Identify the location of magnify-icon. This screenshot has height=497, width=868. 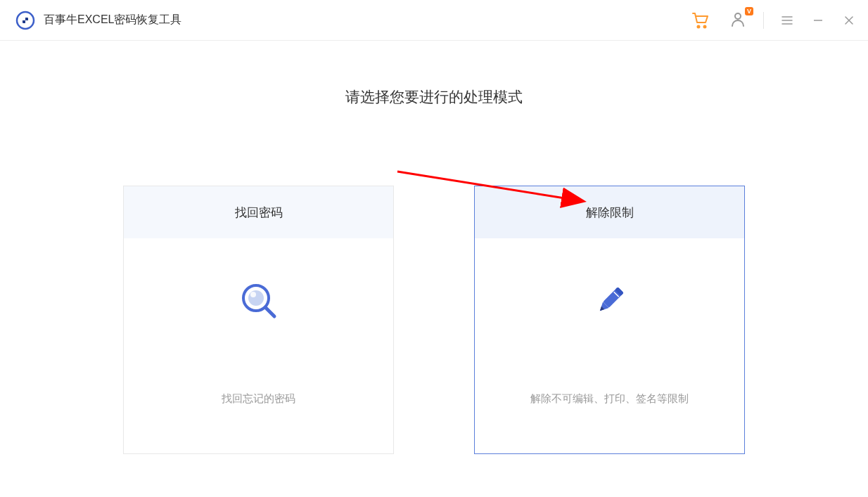
(259, 301).